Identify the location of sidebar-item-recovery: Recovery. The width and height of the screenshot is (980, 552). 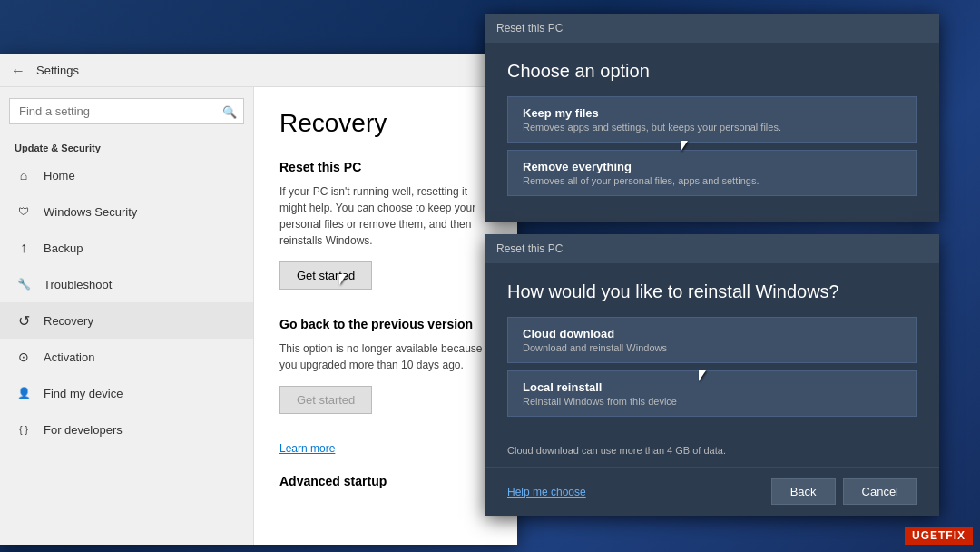
(127, 320).